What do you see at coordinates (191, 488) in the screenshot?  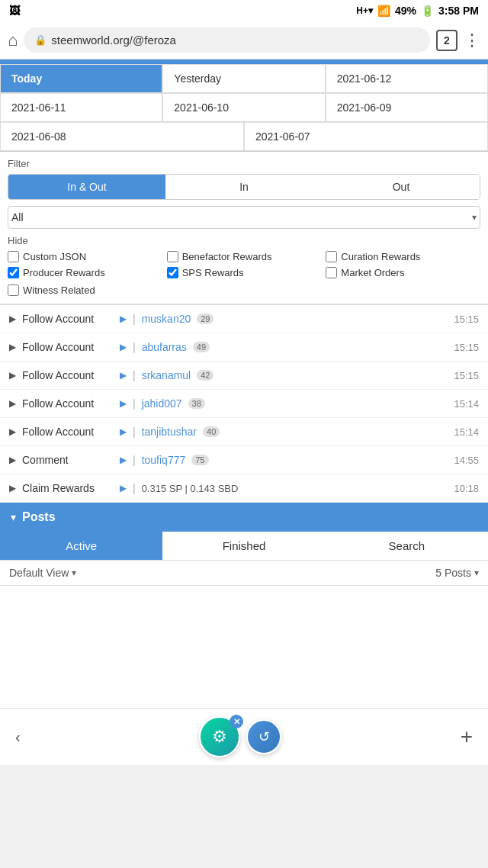 I see `tx-rewards-6: 0.315 SP | 0.143 SBD` at bounding box center [191, 488].